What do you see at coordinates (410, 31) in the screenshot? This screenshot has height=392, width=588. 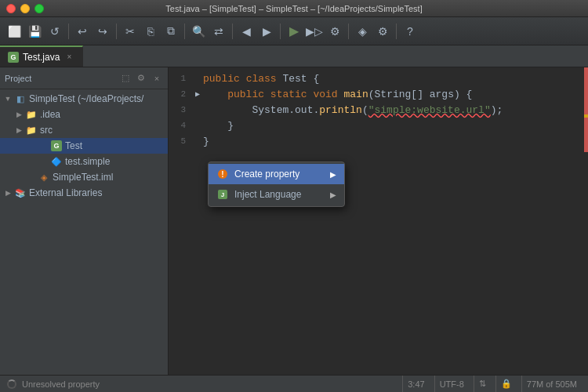 I see `help-button: ?` at bounding box center [410, 31].